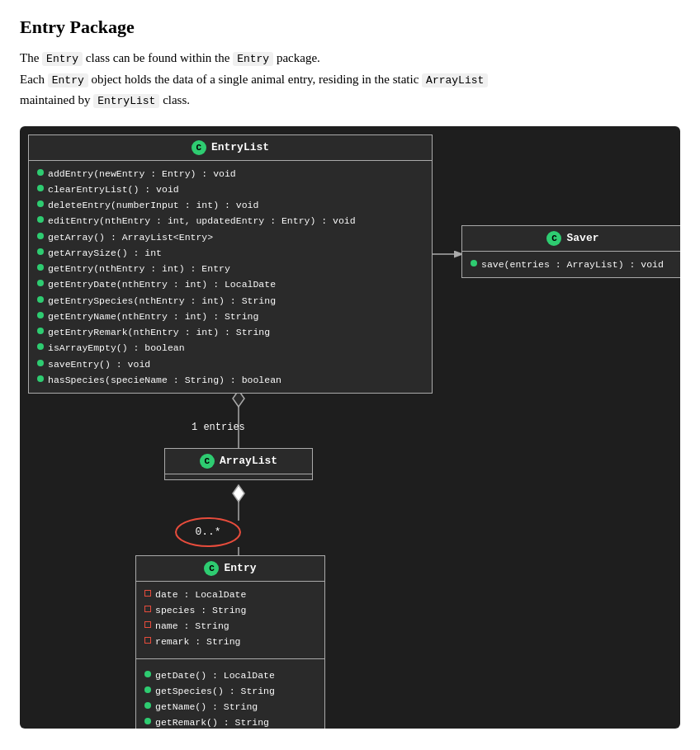  I want to click on list-item: getSpecies() : String, so click(230, 691).